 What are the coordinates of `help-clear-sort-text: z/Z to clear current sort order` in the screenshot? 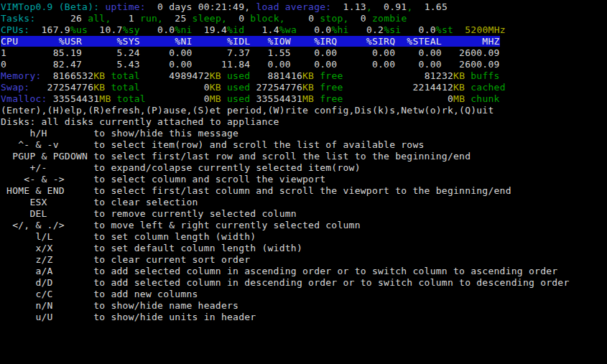 It's located at (125, 260).